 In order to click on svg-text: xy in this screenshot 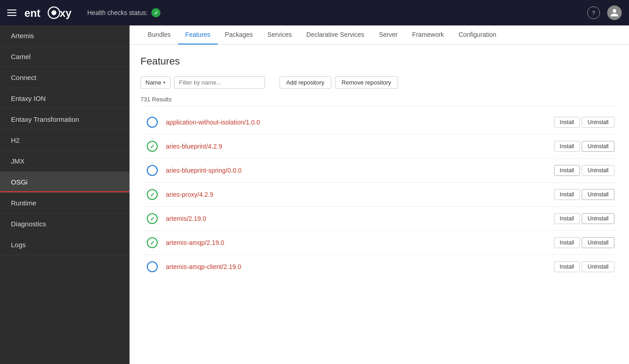, I will do `click(65, 13)`.